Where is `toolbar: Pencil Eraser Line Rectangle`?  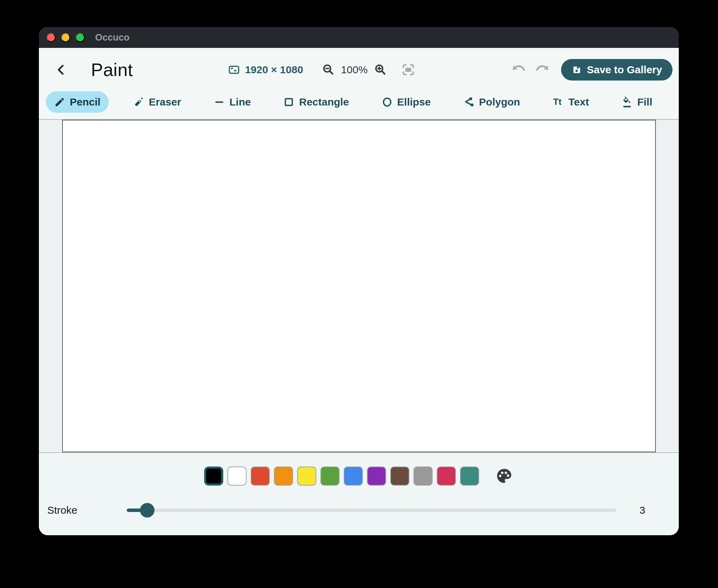
toolbar: Pencil Eraser Line Rectangle is located at coordinates (359, 105).